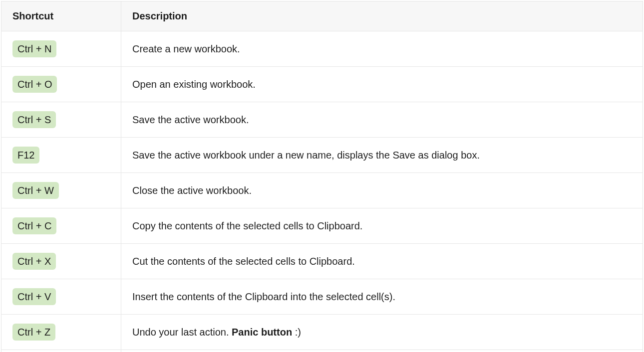  What do you see at coordinates (322, 16) in the screenshot?
I see `table-header-row: Shortcut Description` at bounding box center [322, 16].